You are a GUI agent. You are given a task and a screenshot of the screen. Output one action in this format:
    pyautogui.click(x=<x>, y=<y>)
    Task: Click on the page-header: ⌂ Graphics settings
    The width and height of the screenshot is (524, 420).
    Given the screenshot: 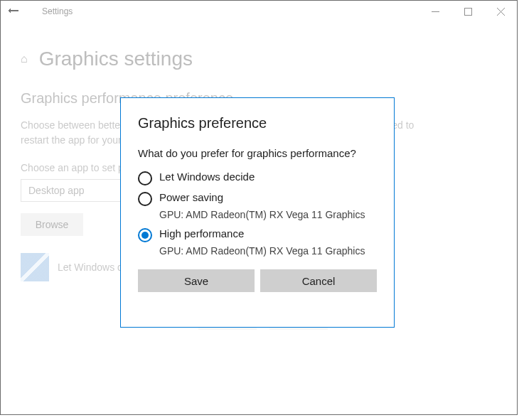 What is the action you would take?
    pyautogui.click(x=259, y=59)
    